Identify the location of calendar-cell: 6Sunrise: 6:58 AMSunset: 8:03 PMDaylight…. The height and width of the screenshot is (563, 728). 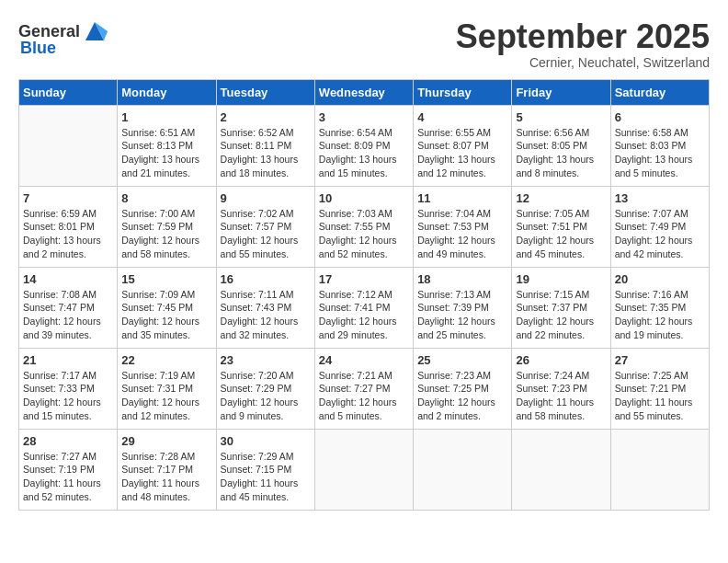
(660, 145).